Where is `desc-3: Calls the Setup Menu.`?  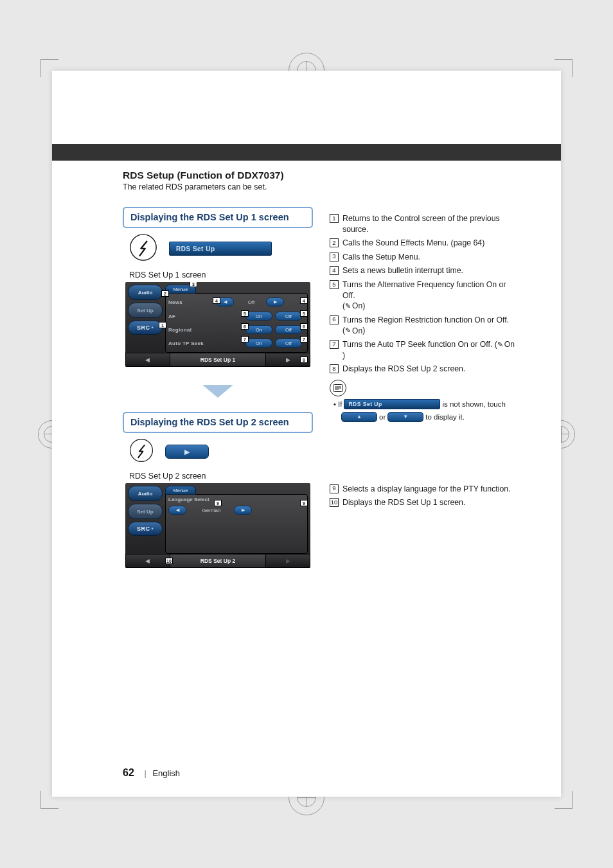 desc-3: Calls the Setup Menu. is located at coordinates (429, 257).